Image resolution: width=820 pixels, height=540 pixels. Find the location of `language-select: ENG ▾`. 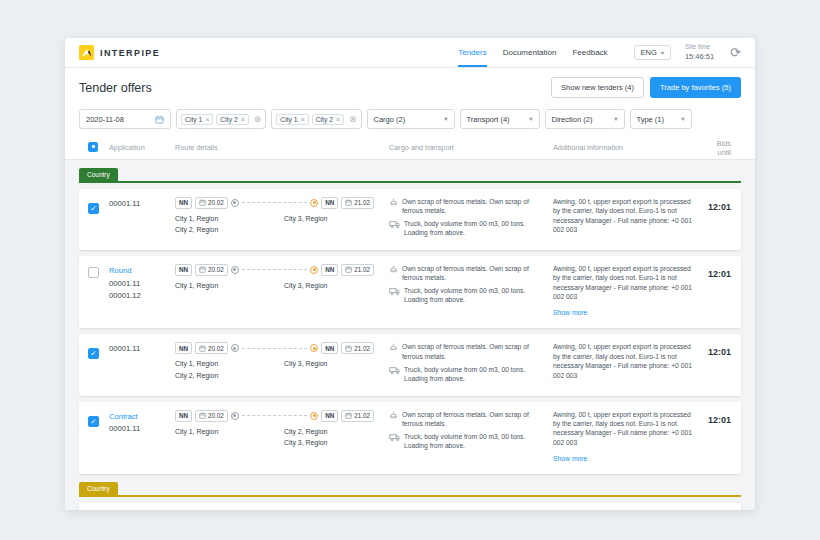

language-select: ENG ▾ is located at coordinates (652, 52).